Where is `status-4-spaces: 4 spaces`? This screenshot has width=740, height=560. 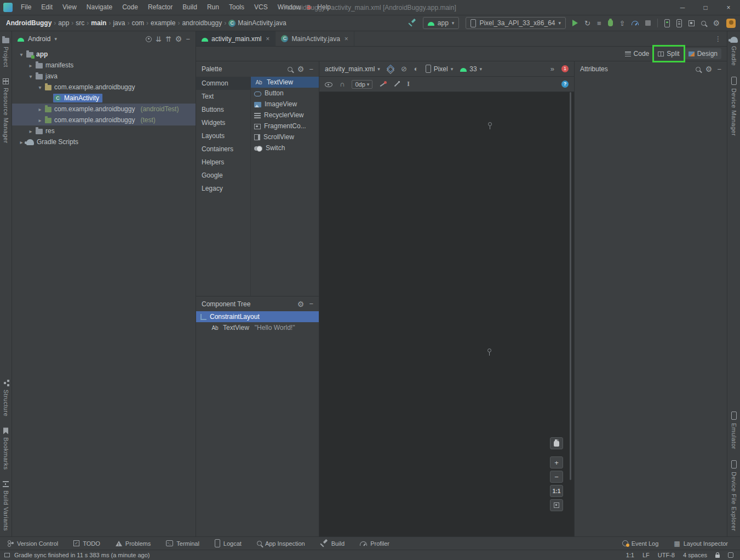 status-4-spaces: 4 spaces is located at coordinates (695, 555).